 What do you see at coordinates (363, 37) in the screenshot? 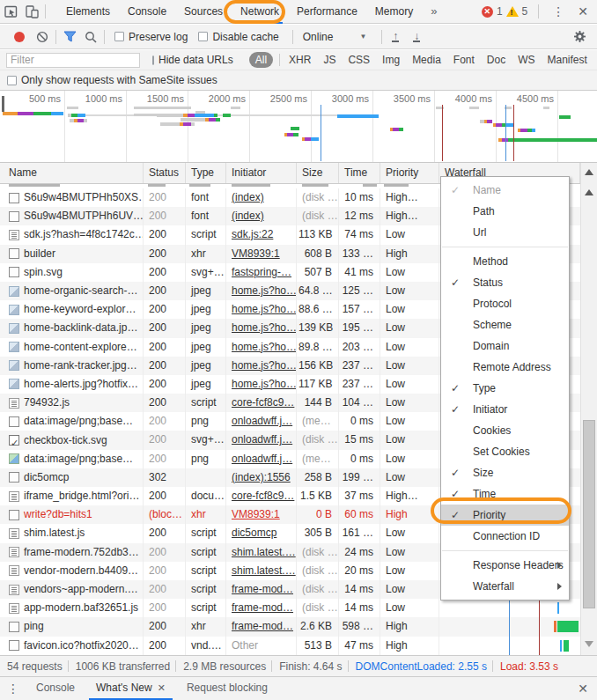
I see `chevron-down-icon: ▼` at bounding box center [363, 37].